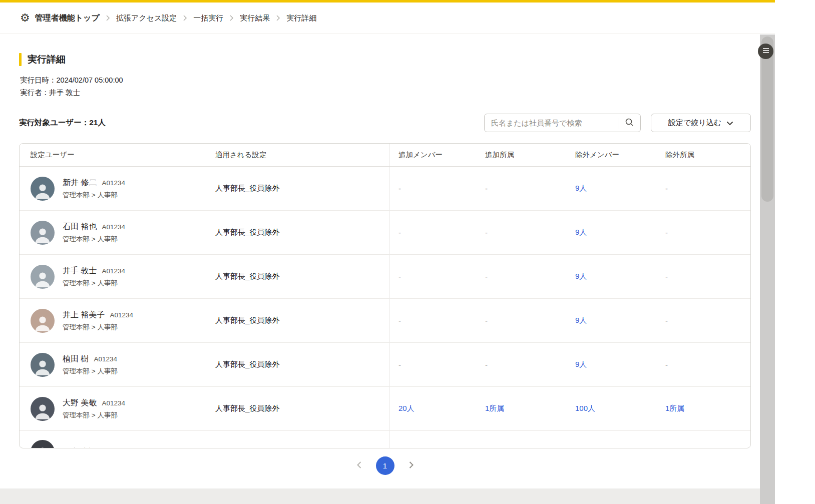 This screenshot has height=504, width=815. I want to click on breadcrumb-admin-top: 管理者機能トップ, so click(67, 18).